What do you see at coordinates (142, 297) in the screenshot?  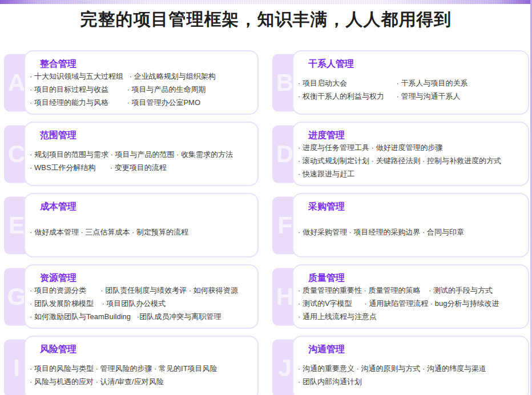 I see `card: 资源管理 · 项目的资源分类 · 团队责任制度与绩效考评 · 如何获得资源 · …` at bounding box center [142, 297].